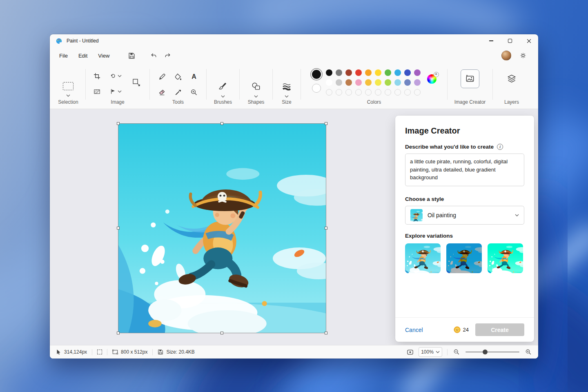 The image size is (588, 392). Describe the element at coordinates (64, 56) in the screenshot. I see `menu-file: File` at that location.